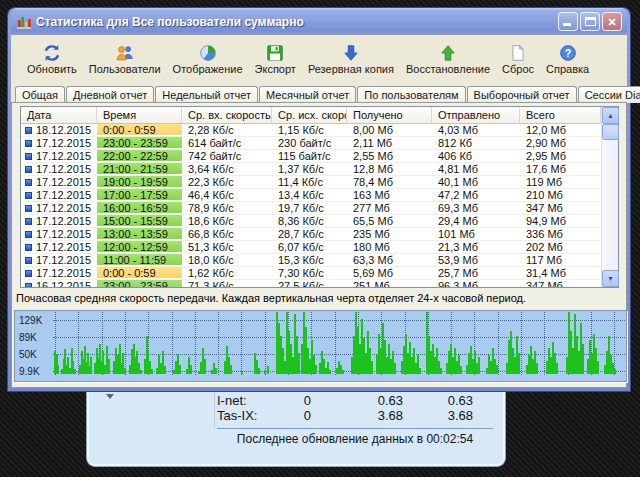  Describe the element at coordinates (476, 156) in the screenshot. I see `sent-cell: 406 Кб` at that location.